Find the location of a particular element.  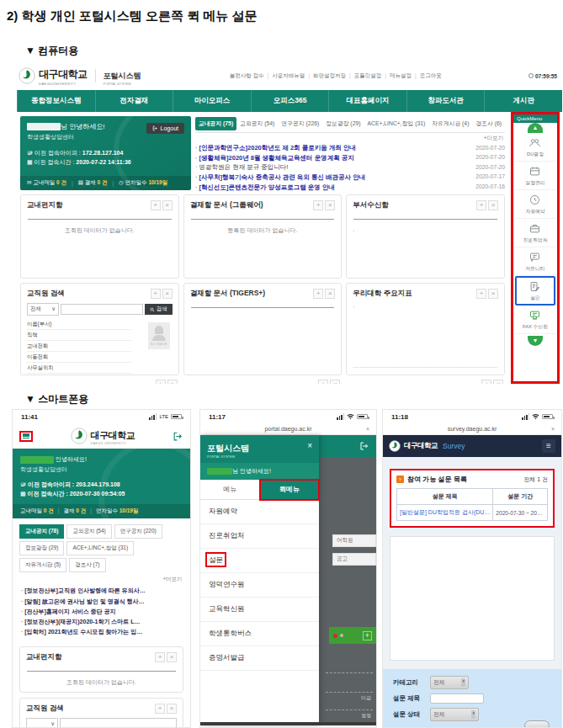

notice-title: [인문과학연구소]2020학년도 제 2회 콜로키움 개최 안내 is located at coordinates (333, 148).